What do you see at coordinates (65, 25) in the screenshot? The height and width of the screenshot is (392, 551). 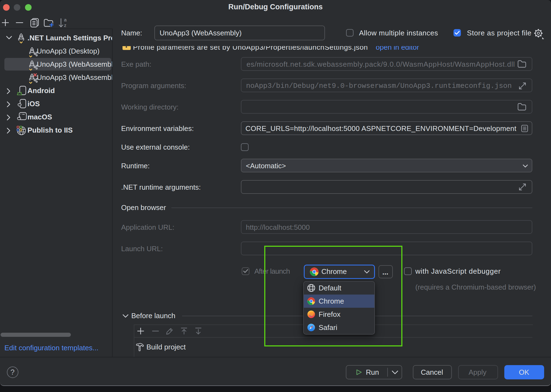 I see `svg-text: z` at bounding box center [65, 25].